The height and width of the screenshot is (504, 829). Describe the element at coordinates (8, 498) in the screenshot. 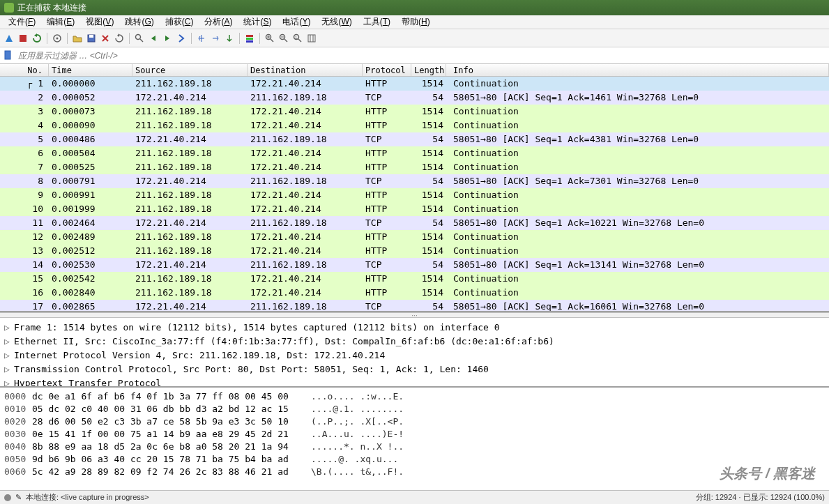

I see `expert-info-icon` at that location.